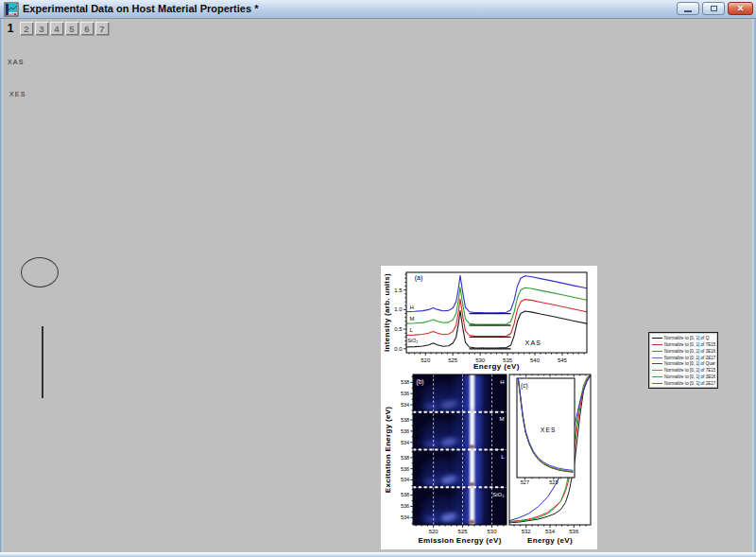 The image size is (756, 557). Describe the element at coordinates (741, 9) in the screenshot. I see `close-button: ✕` at that location.